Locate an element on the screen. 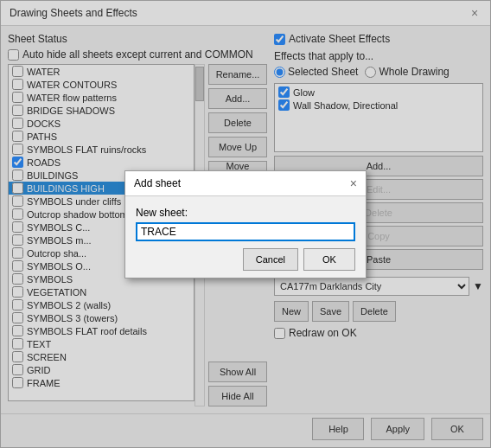 The height and width of the screenshot is (448, 491). modal-buttons: Cancel OK is located at coordinates (246, 259).